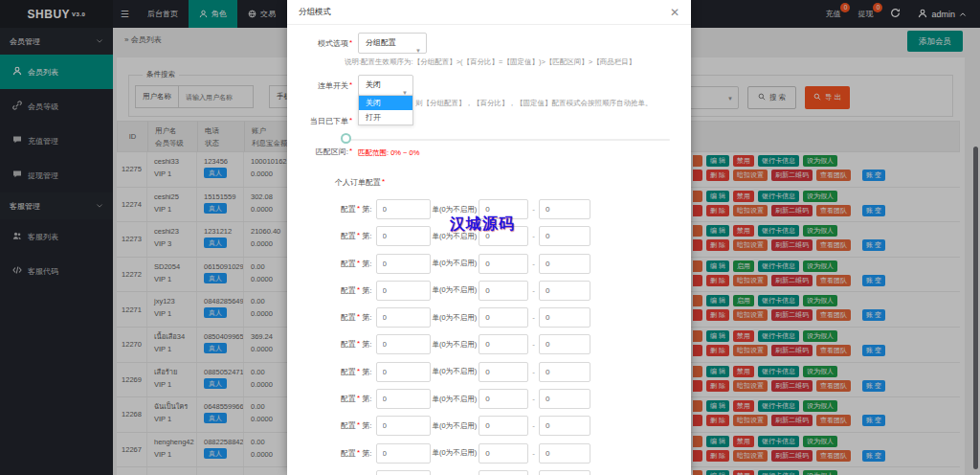 This screenshot has height=475, width=980. I want to click on today-orders-label: 当日已下单*, so click(324, 121).